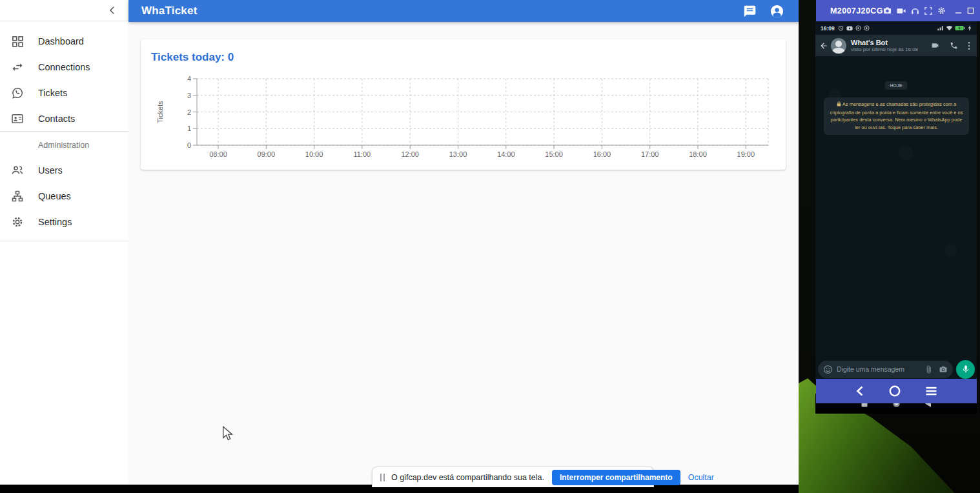  I want to click on sidebar-collapse-button, so click(112, 10).